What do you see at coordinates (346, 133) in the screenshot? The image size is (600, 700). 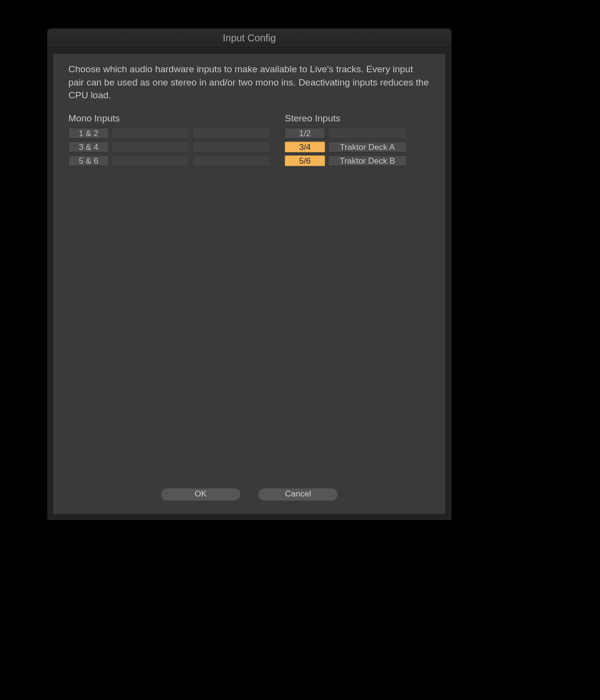 I see `stereo-row-1: 1/2` at bounding box center [346, 133].